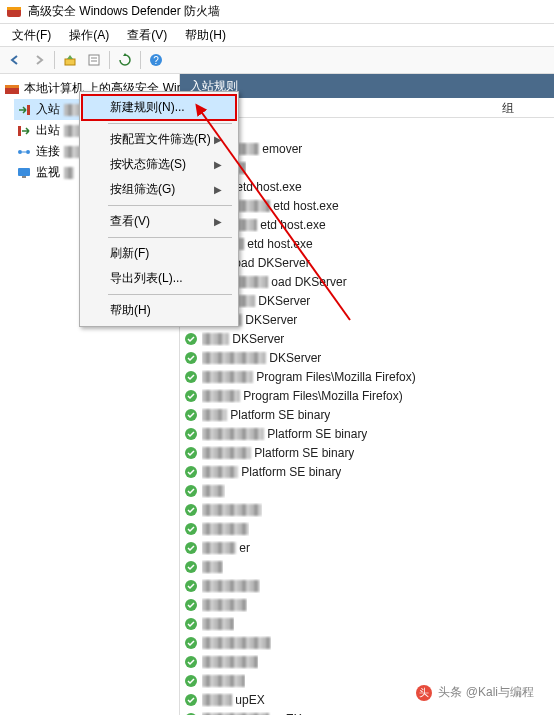 Image resolution: width=554 pixels, height=715 pixels. Describe the element at coordinates (142, 190) in the screenshot. I see `ctx-label: 按组筛选(G)` at that location.